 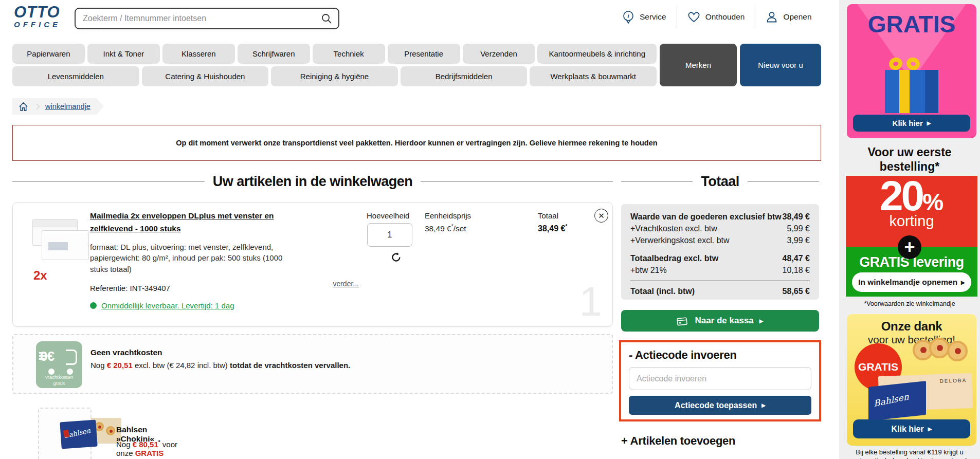 I want to click on cart-heading-row: Uw artikelen in de winkelwagen, so click(x=313, y=182).